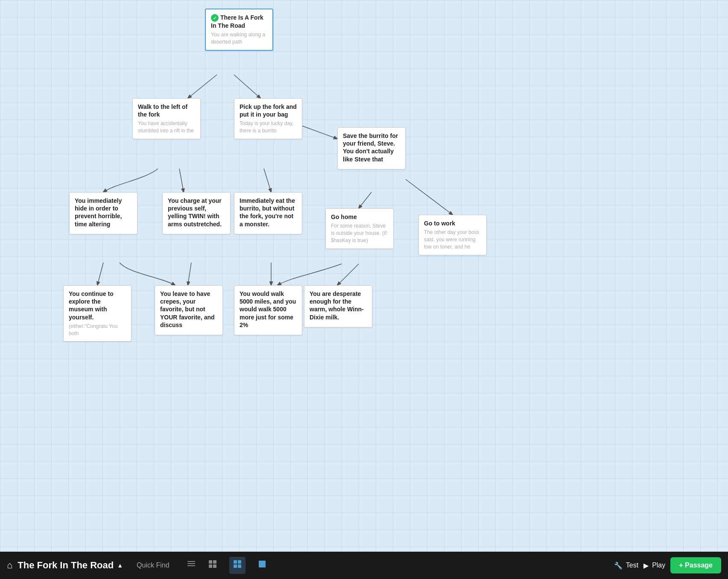 The height and width of the screenshot is (579, 728). Describe the element at coordinates (66, 565) in the screenshot. I see `story-title: The Fork In The Road` at that location.